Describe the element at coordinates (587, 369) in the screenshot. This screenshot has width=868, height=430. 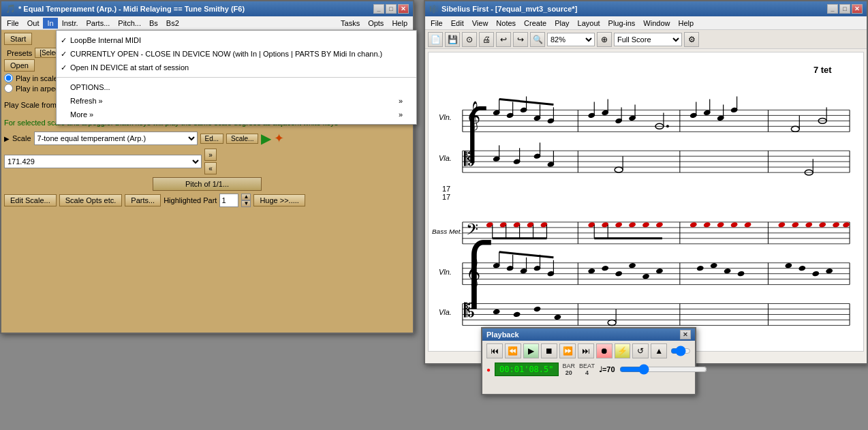
I see `pb-beat-section: BEAT 4` at that location.